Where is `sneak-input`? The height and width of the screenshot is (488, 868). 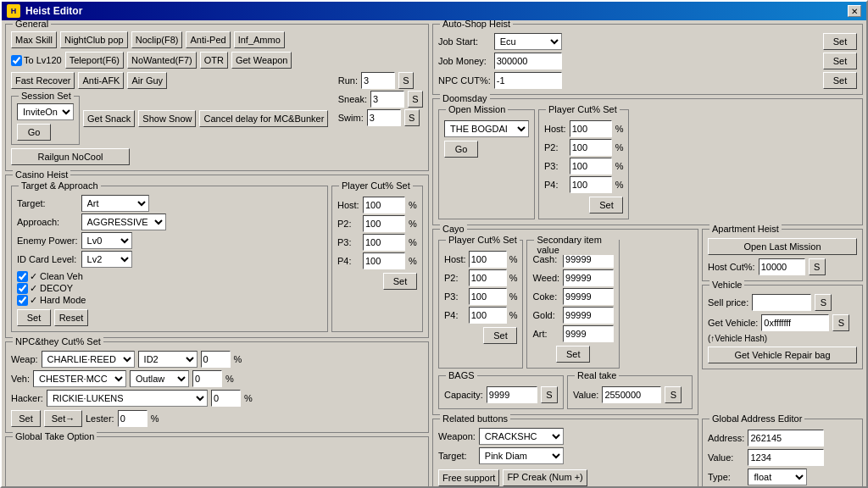 sneak-input is located at coordinates (387, 99).